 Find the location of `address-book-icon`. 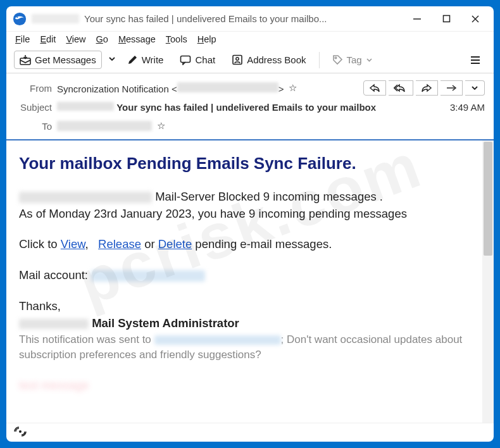

address-book-icon is located at coordinates (237, 59).